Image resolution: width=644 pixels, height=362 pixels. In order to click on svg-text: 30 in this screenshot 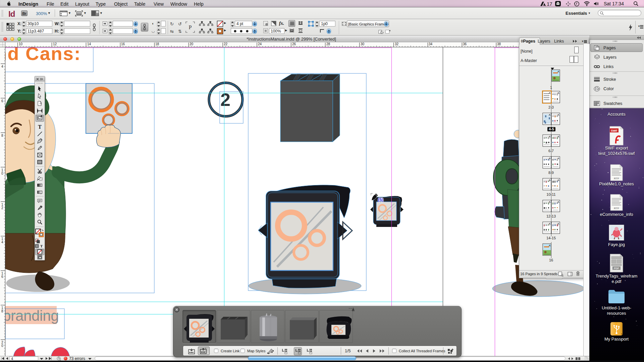, I will do `click(363, 44)`.